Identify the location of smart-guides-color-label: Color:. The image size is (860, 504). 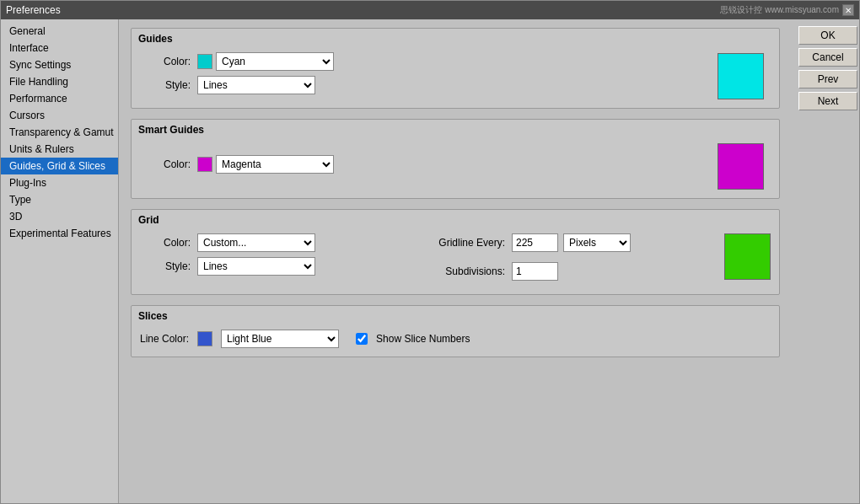
(165, 164).